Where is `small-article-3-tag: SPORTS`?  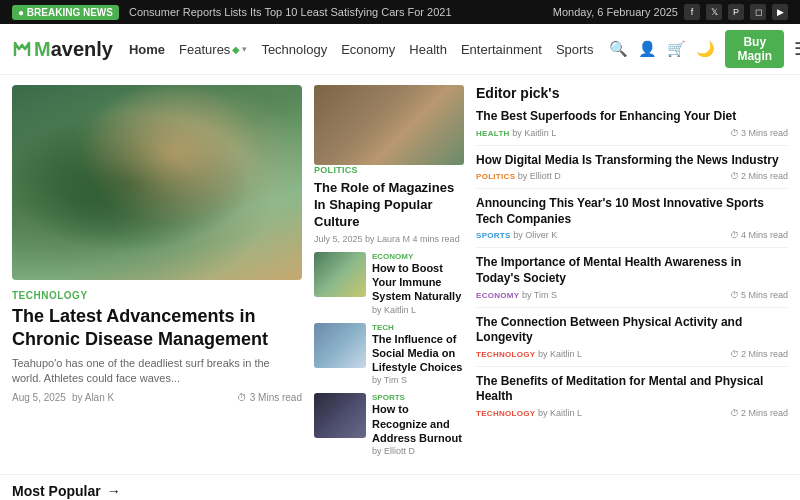
small-article-3-tag: SPORTS is located at coordinates (418, 398).